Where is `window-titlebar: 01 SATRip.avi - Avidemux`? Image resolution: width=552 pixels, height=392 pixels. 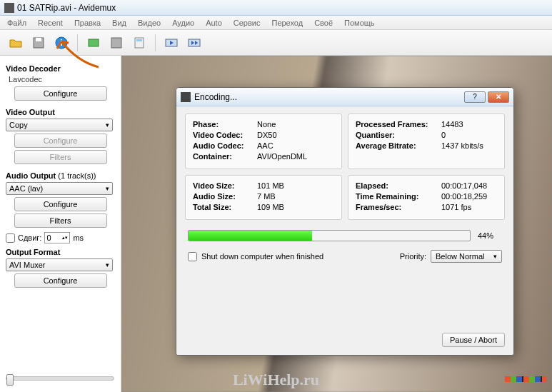
window-titlebar: 01 SATRip.avi - Avidemux is located at coordinates (276, 8).